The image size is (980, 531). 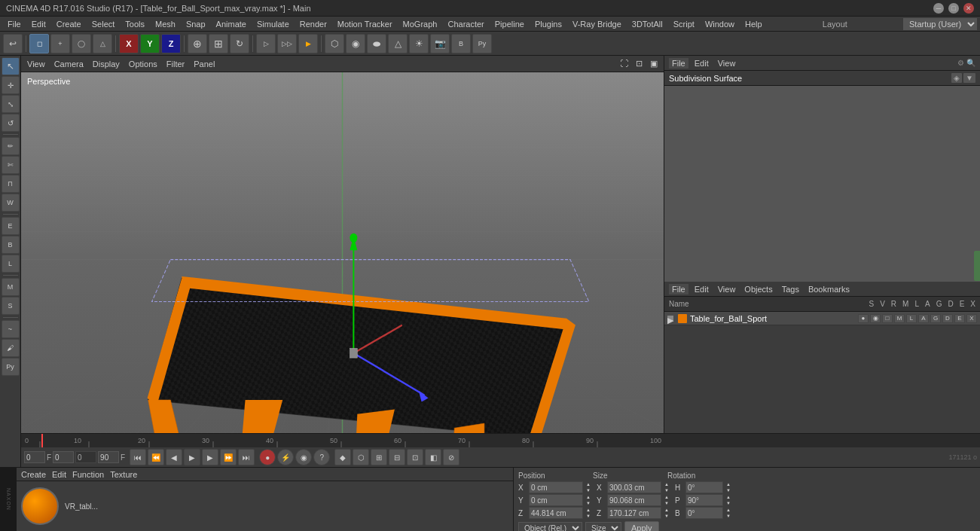 What do you see at coordinates (33, 475) in the screenshot?
I see `mat-menu-create: Create` at bounding box center [33, 475].